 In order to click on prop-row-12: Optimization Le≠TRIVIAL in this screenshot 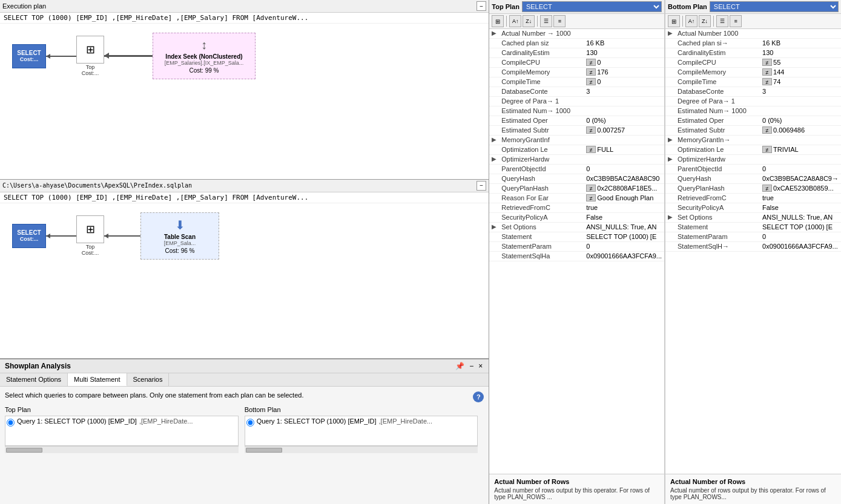, I will do `click(753, 150)`.